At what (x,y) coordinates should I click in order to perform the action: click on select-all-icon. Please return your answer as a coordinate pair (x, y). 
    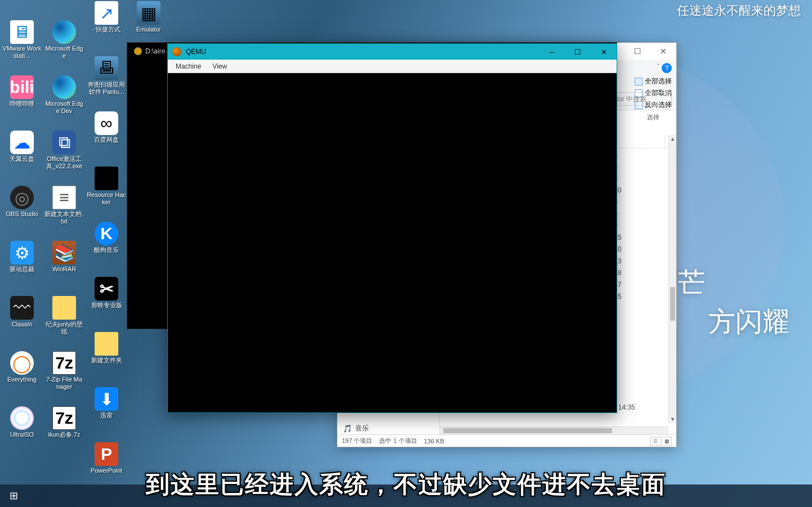
    Looking at the image, I should click on (639, 82).